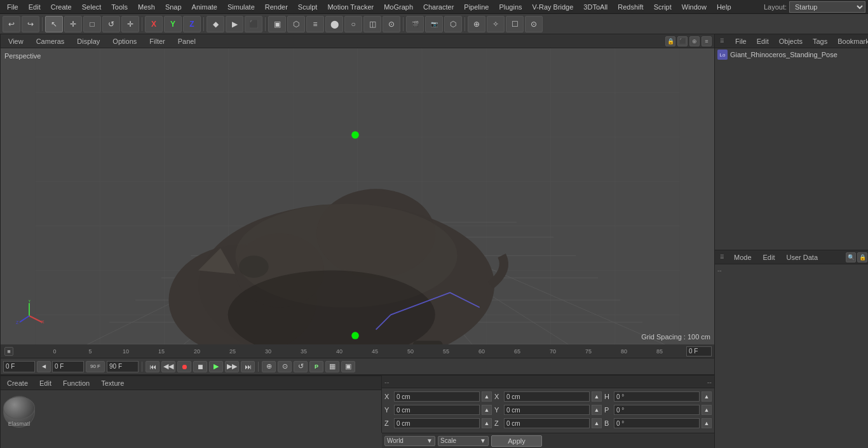 This screenshot has height=448, width=868. I want to click on axis-x-button: X, so click(154, 24).